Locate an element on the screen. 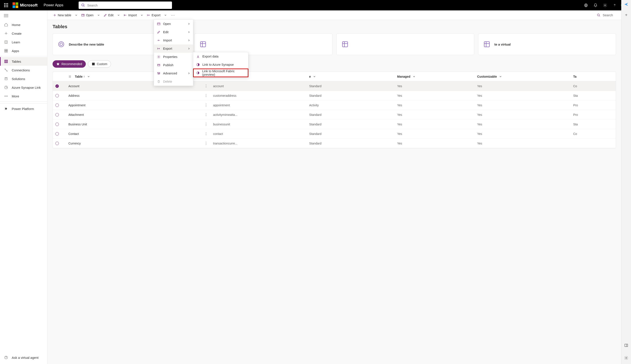  table-row: Attachment⋮activitymimeatta...StandardYe… is located at coordinates (334, 115).